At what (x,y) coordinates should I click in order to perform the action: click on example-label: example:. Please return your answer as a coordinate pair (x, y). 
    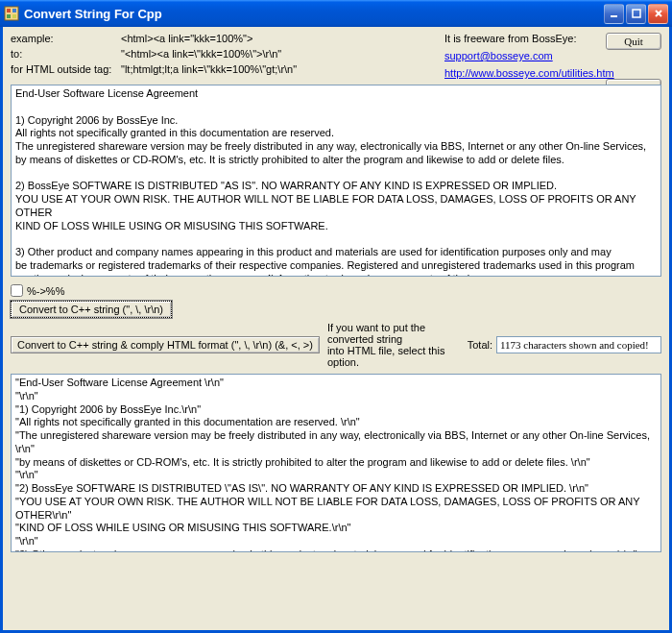
    Looking at the image, I should click on (65, 38).